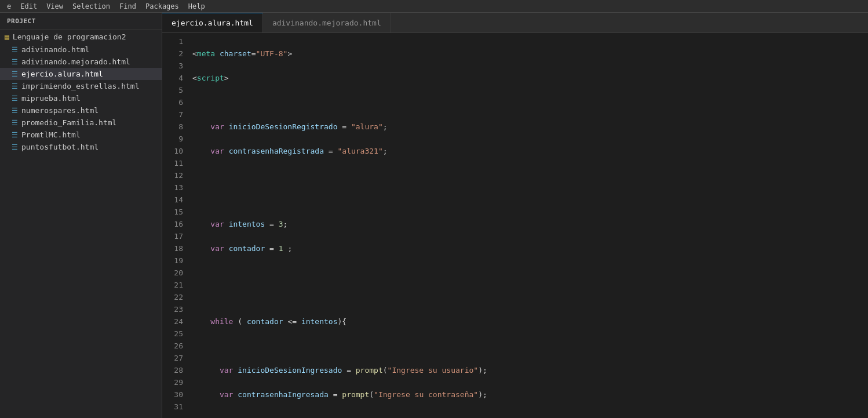  I want to click on menubar: e Edit View Selection Find Packages Help, so click(434, 6).